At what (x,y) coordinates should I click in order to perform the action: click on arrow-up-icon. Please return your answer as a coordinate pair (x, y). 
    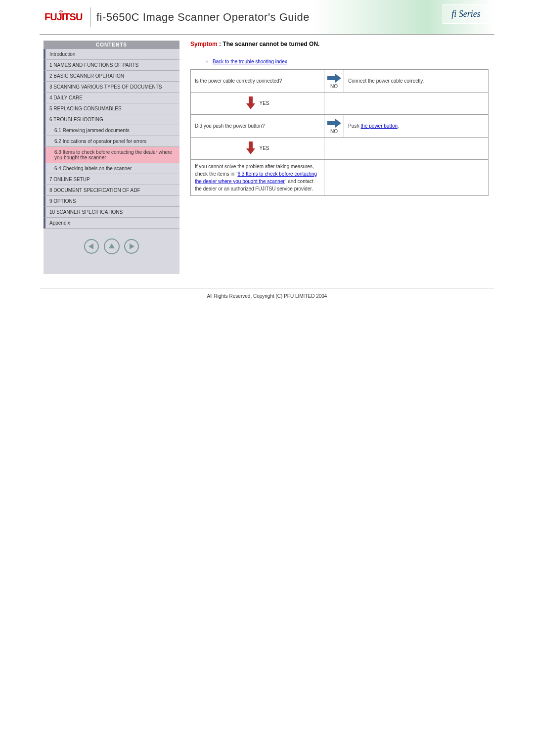
    Looking at the image, I should click on (112, 246).